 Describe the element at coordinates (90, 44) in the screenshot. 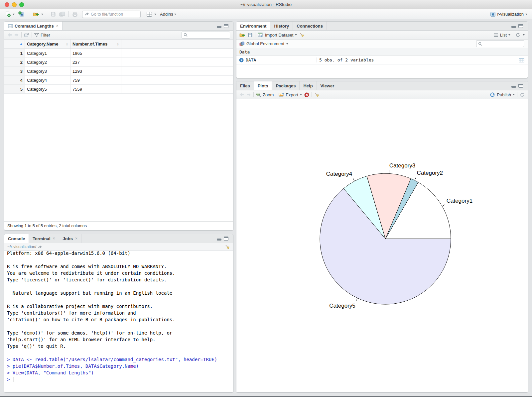

I see `column-label: Number.of.Times` at that location.